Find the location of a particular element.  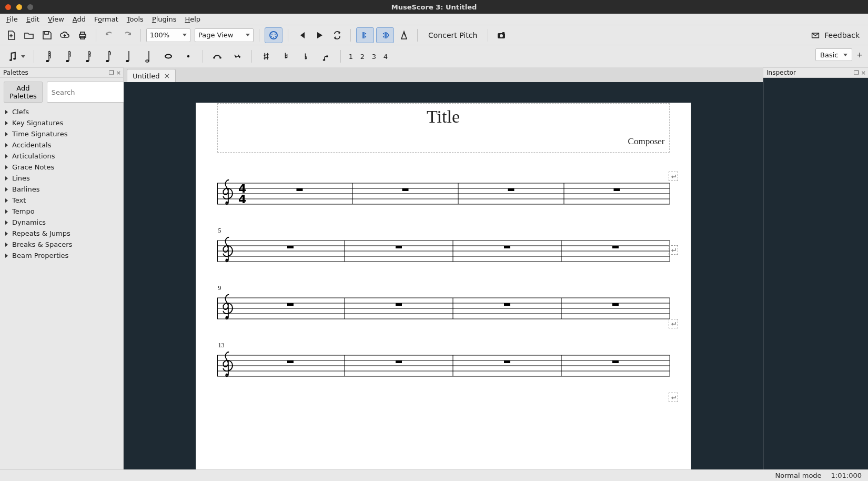

inspector-header: Inspector ❐× is located at coordinates (815, 73).